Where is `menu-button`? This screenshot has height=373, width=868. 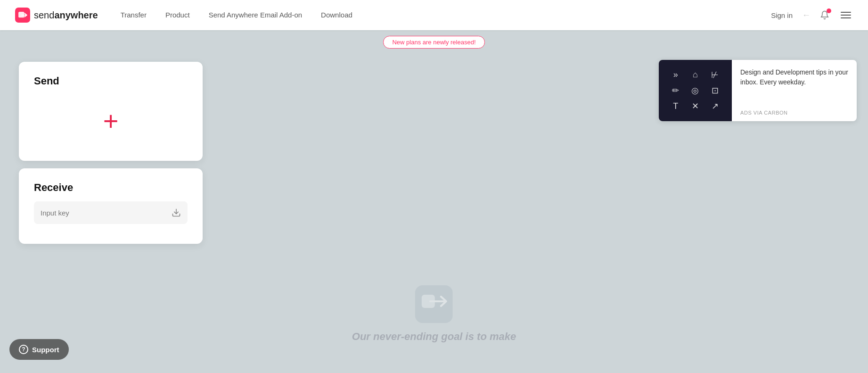 menu-button is located at coordinates (846, 15).